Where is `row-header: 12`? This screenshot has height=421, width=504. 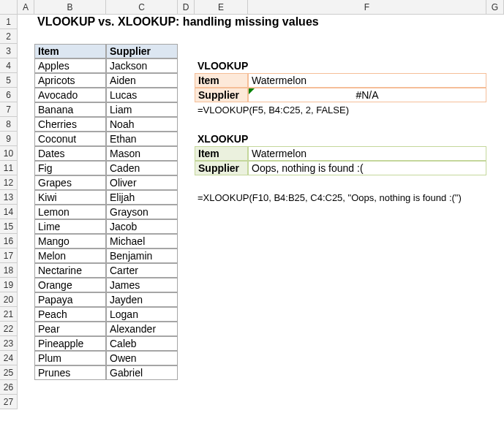
row-header: 12 is located at coordinates (9, 183).